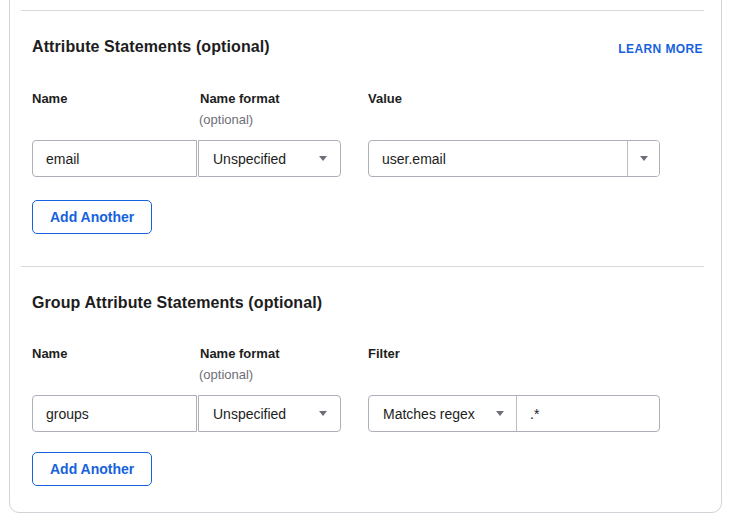 Image resolution: width=737 pixels, height=530 pixels. What do you see at coordinates (498, 158) in the screenshot?
I see `attribute-value-input` at bounding box center [498, 158].